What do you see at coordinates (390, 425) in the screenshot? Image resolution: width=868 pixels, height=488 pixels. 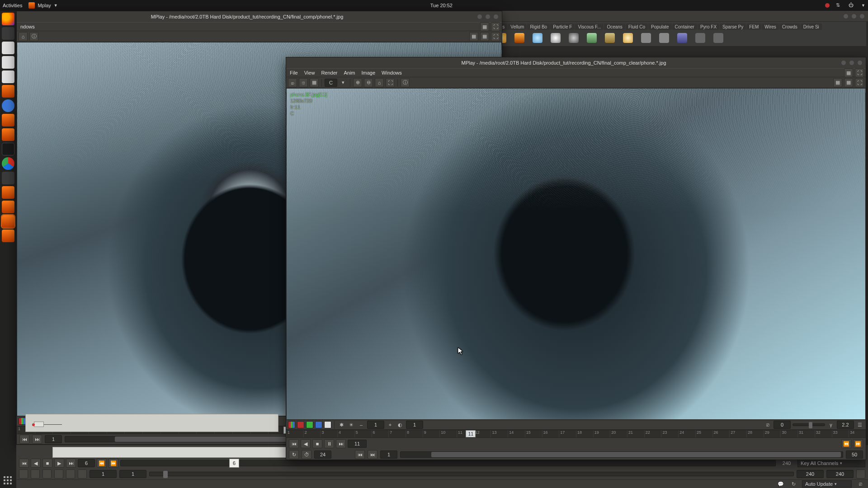 I see `plus-icon: +` at bounding box center [390, 425].